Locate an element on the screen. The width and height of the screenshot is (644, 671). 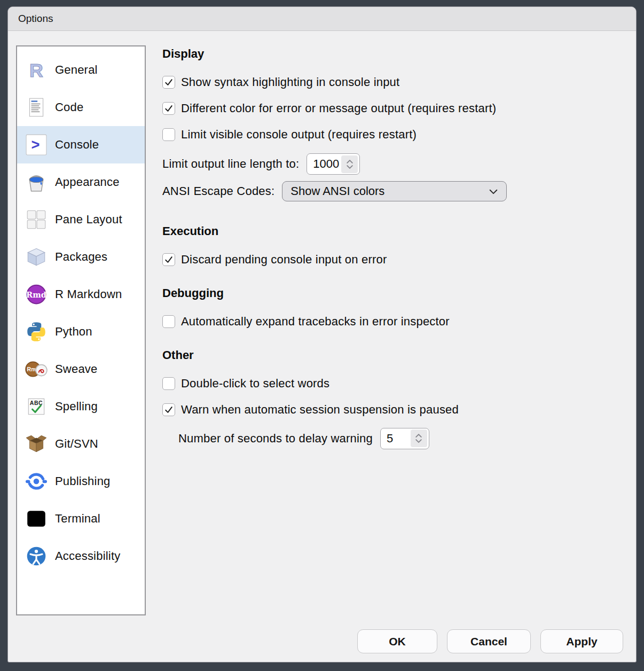
sweave-icon: Rnw is located at coordinates (36, 369).